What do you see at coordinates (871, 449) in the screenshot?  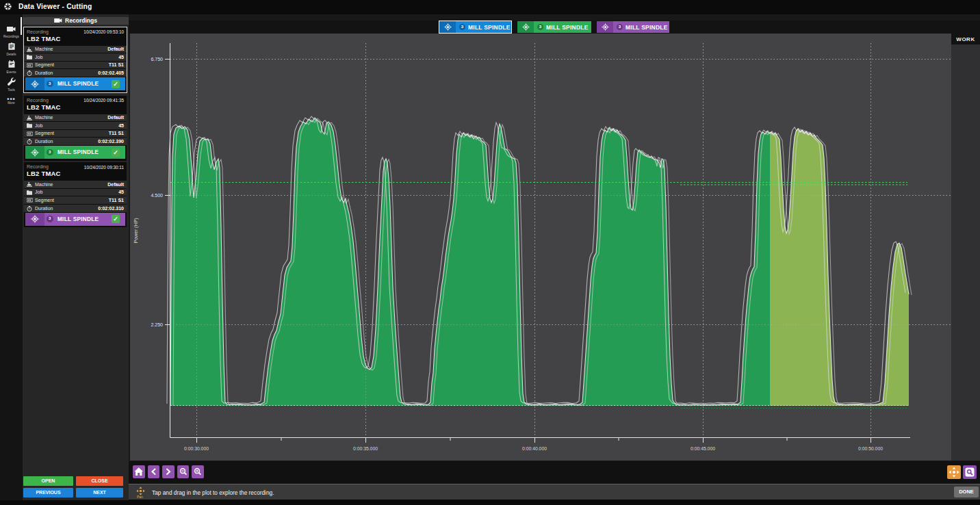 I see `svg-text: 0:00:50.000` at bounding box center [871, 449].